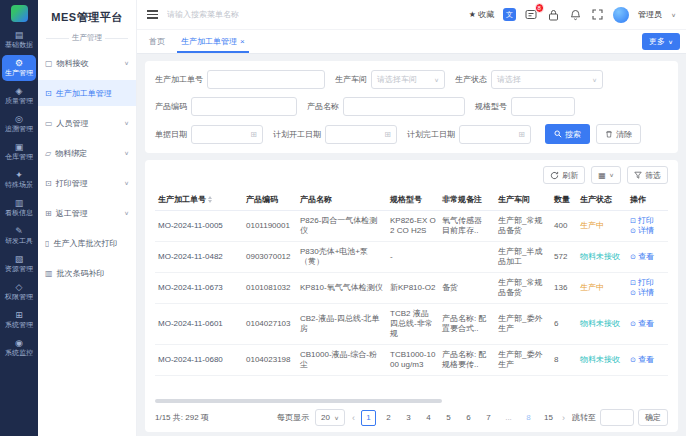 This screenshot has height=436, width=686. What do you see at coordinates (182, 418) in the screenshot?
I see `pagination-summary: 1/15 共: 292 项` at bounding box center [182, 418].